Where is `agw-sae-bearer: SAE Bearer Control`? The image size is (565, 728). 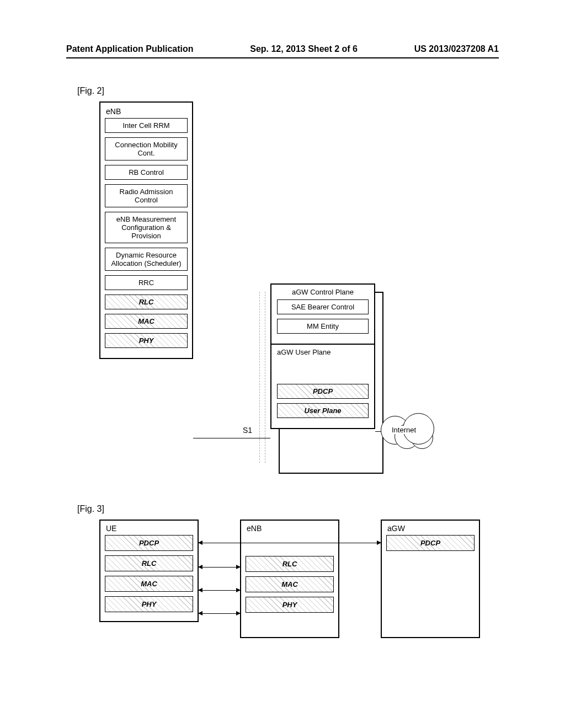
agw-sae-bearer: SAE Bearer Control is located at coordinates (323, 307).